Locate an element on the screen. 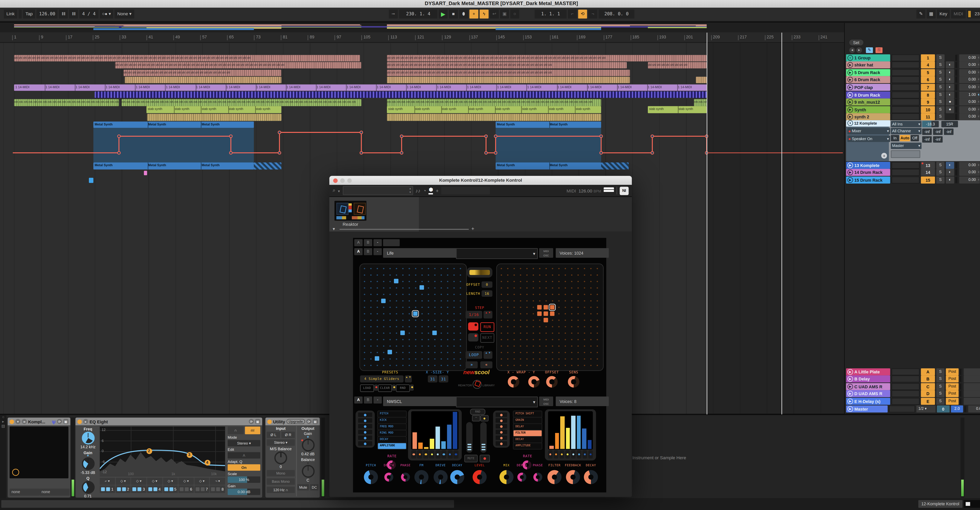  plugin-title-bar: Komplete Kontrol/12-Komplete Kontrol is located at coordinates (480, 180).